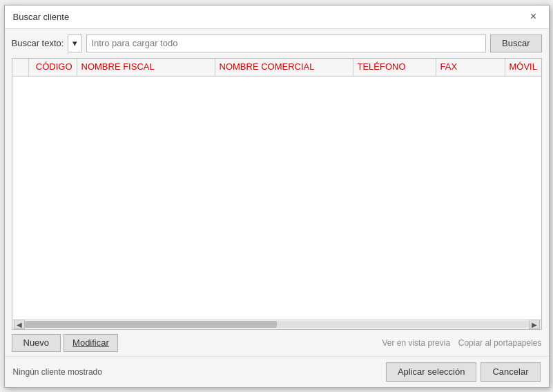  Describe the element at coordinates (75, 43) in the screenshot. I see `search-dropdown-text: ▾` at that location.